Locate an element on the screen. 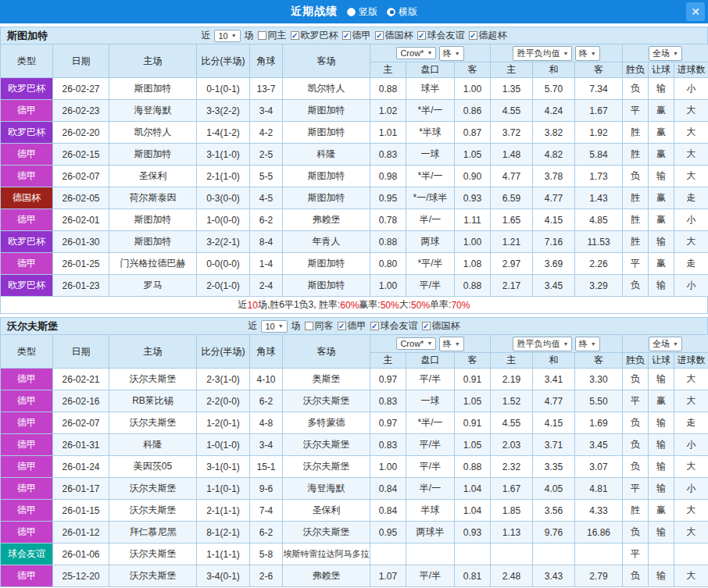  avg-lose: 1.73 is located at coordinates (599, 176).